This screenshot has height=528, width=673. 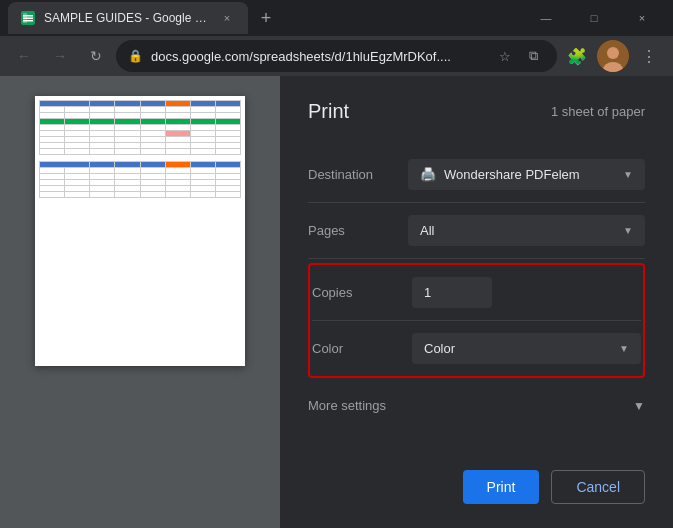 What do you see at coordinates (519, 56) in the screenshot?
I see `address-actions: ☆ ⧉` at bounding box center [519, 56].